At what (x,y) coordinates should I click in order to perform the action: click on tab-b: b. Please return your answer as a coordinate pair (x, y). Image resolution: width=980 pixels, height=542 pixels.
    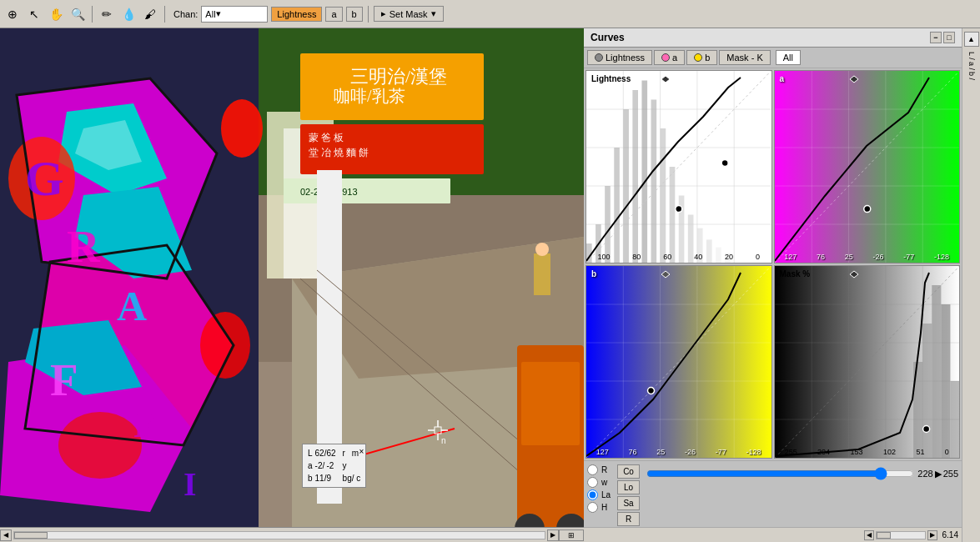
    Looking at the image, I should click on (702, 58).